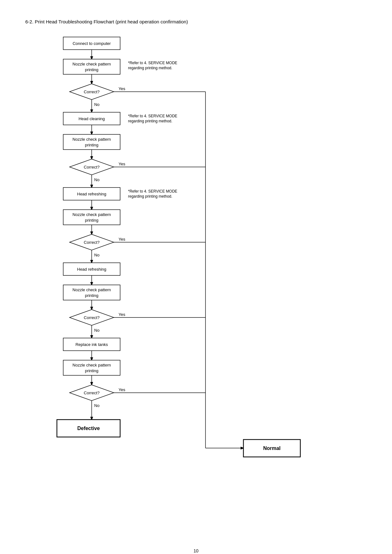 This screenshot has height=554, width=392. Describe the element at coordinates (153, 63) in the screenshot. I see `note1-line1: *Refer to 4. SERVICE MODE` at that location.